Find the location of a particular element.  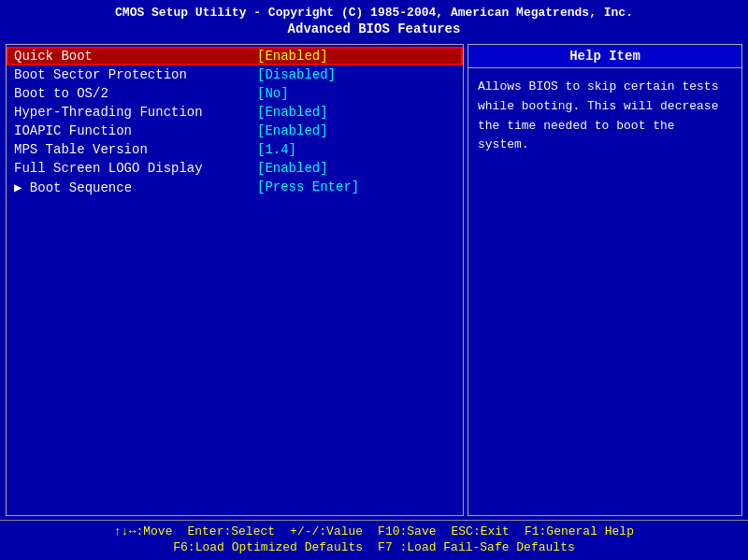

footer-key: ↑↓↔:Move is located at coordinates (143, 531).